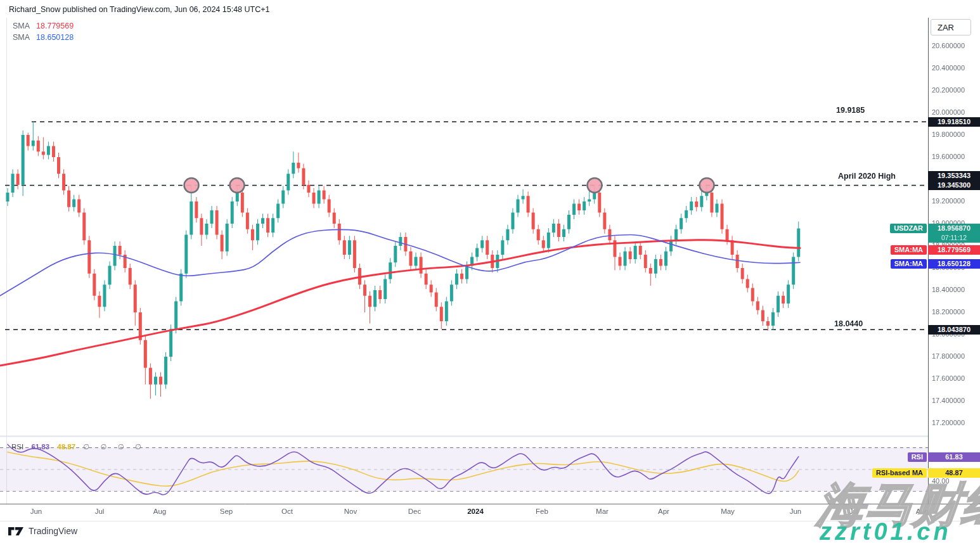  Describe the element at coordinates (55, 37) in the screenshot. I see `sma-legend-value: 18.650128` at that location.